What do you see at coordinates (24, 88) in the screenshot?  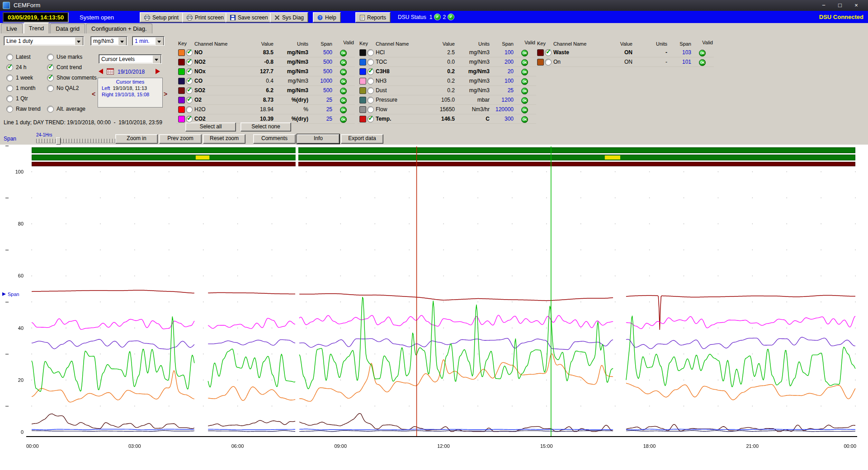 I see `period-option-1-month: 1 month` at bounding box center [24, 88].